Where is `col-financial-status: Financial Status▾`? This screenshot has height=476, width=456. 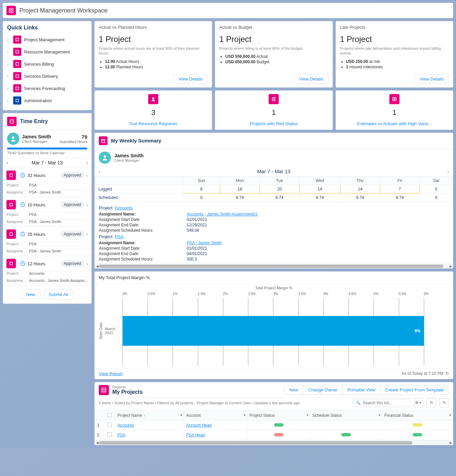
col-financial-status: Financial Status▾ is located at coordinates (417, 415).